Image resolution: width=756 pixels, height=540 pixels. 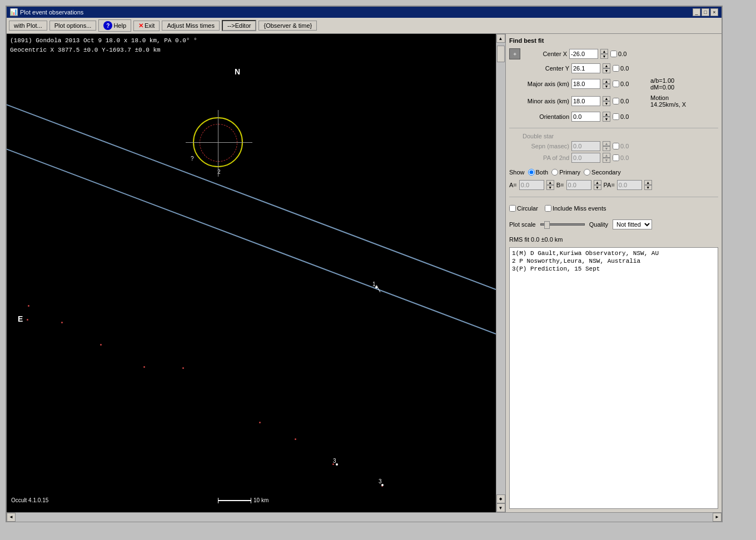 I want to click on minor-axis-spinner: ▲ ▼, so click(x=606, y=101).